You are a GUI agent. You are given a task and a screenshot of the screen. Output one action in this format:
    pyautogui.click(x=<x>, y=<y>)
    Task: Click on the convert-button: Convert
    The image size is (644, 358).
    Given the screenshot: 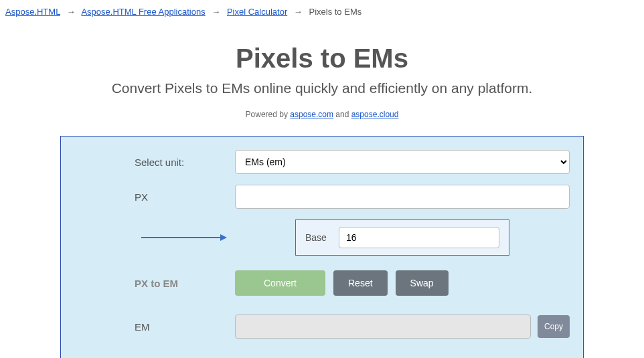 What is the action you would take?
    pyautogui.click(x=280, y=283)
    